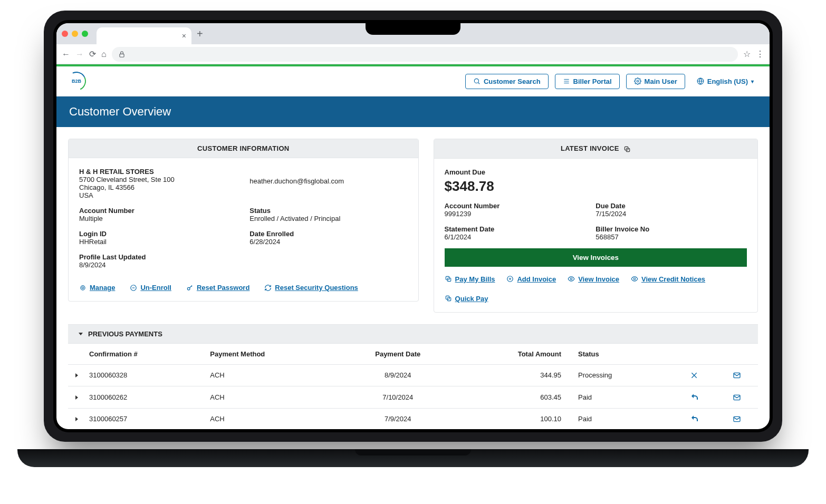 This screenshot has width=826, height=504. I want to click on url-field, so click(425, 54).